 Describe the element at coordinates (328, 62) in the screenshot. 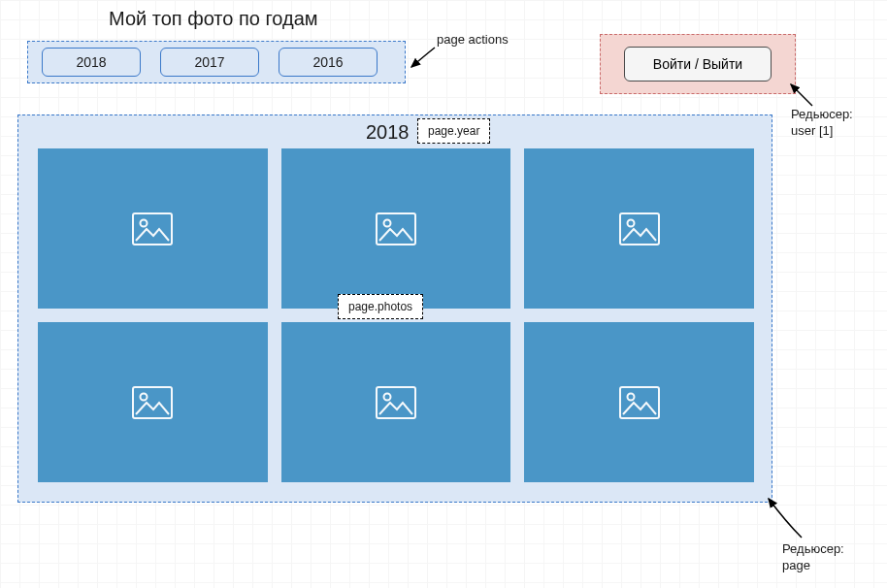

I see `year-button-2016: 2016` at that location.